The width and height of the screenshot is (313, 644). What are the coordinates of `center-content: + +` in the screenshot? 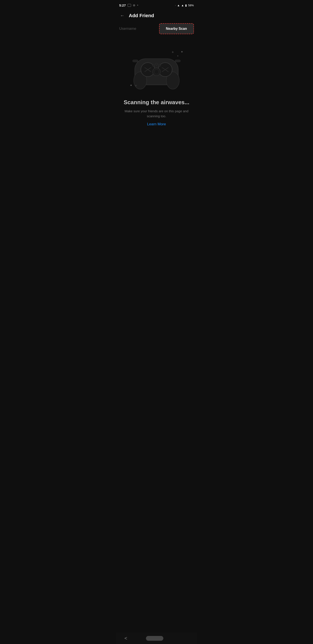 It's located at (157, 88).